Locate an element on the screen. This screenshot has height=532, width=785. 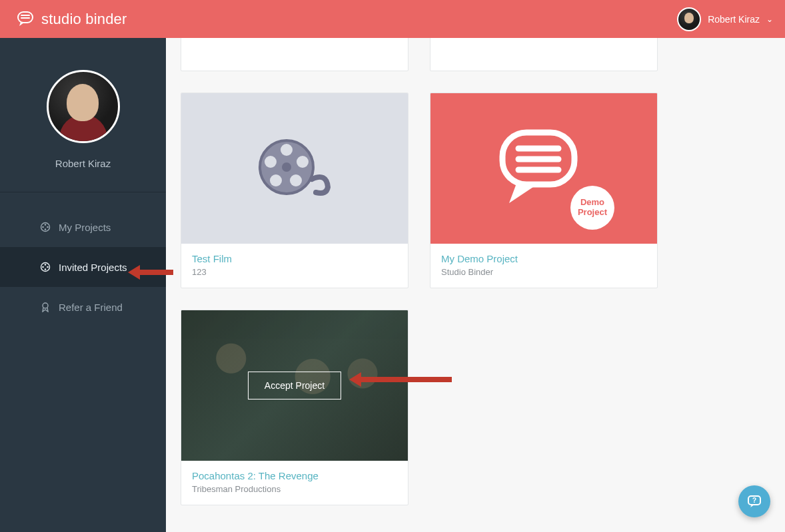
sidebar-item-my-projects: My Projects is located at coordinates (83, 227).